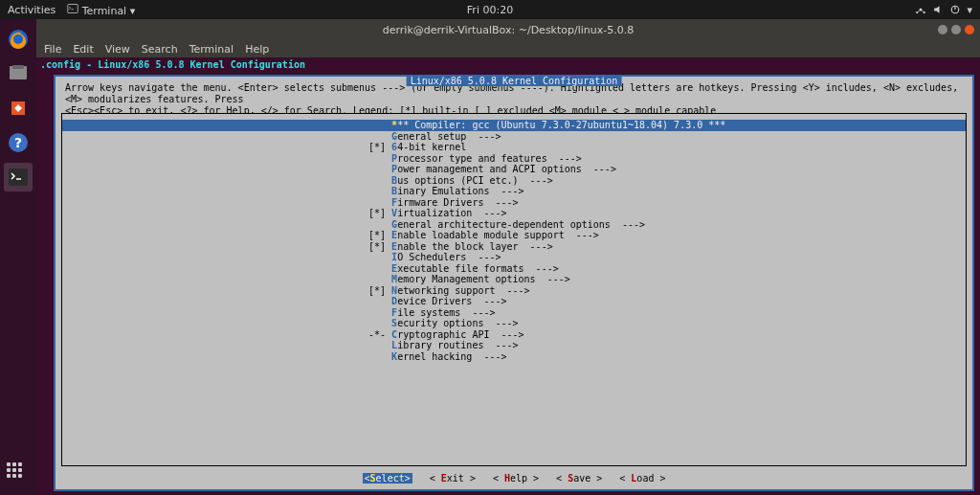  What do you see at coordinates (514, 357) in the screenshot?
I see `menuconfig-item: Kernel hacking --->` at bounding box center [514, 357].